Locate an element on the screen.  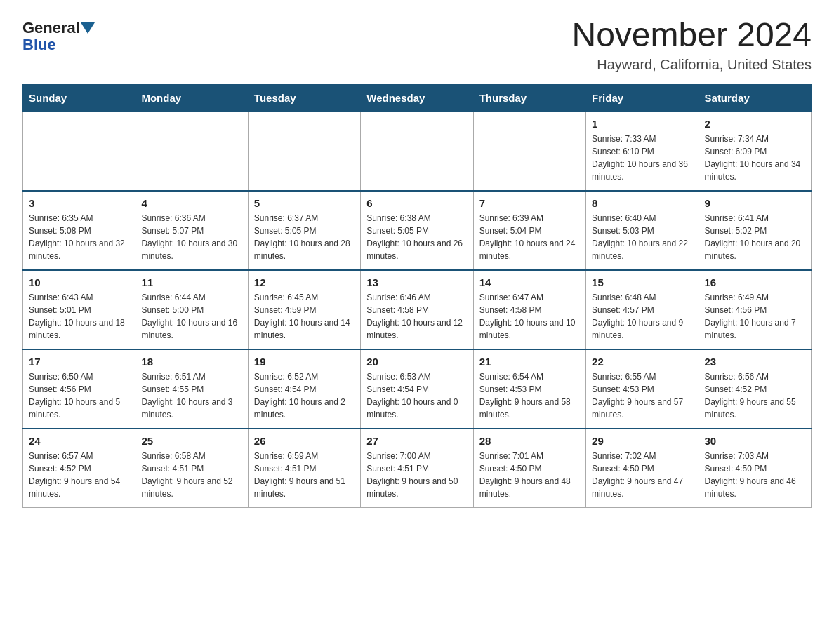
day-number: 12 is located at coordinates (305, 282).